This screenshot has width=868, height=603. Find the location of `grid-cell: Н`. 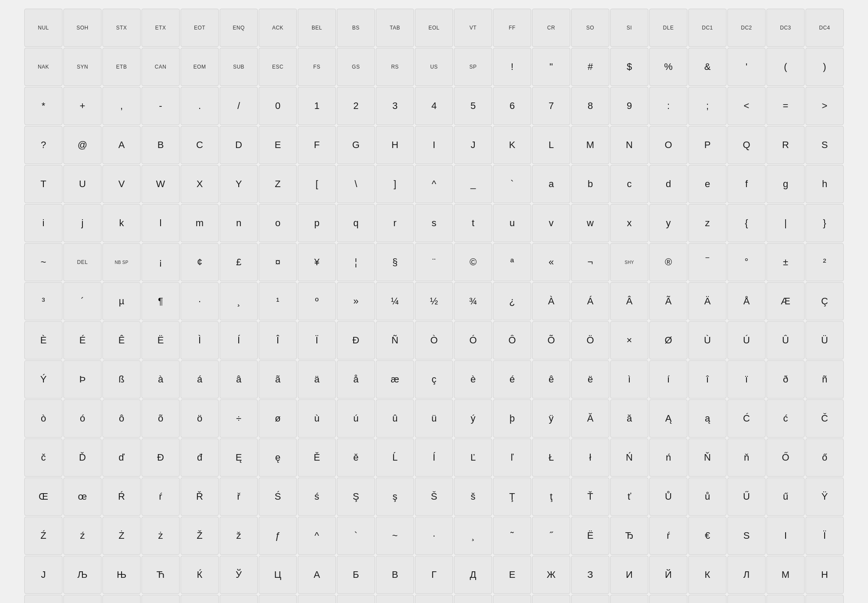

grid-cell: Н is located at coordinates (825, 575).